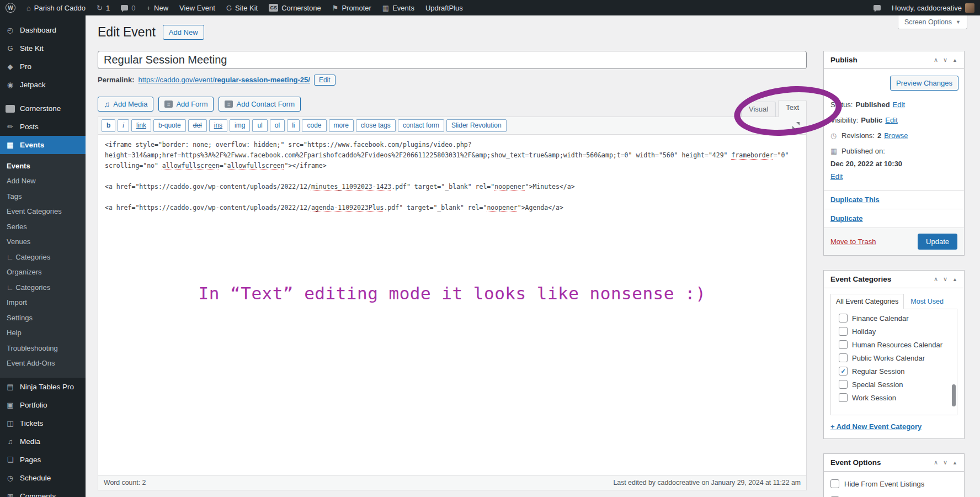  What do you see at coordinates (183, 32) in the screenshot?
I see `add-new-button: Add New` at bounding box center [183, 32].